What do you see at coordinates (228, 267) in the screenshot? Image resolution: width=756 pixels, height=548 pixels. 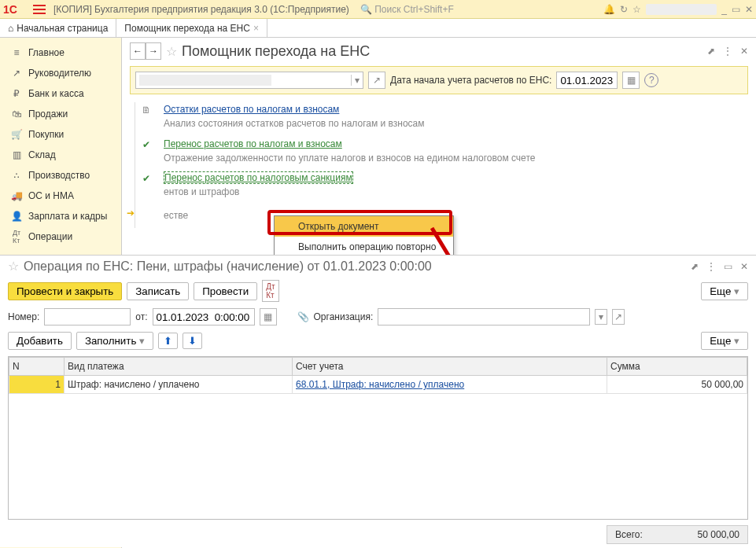 I see `doc-title: Операция по ЕНС: Пени, штрафы (начислени…` at bounding box center [228, 267].